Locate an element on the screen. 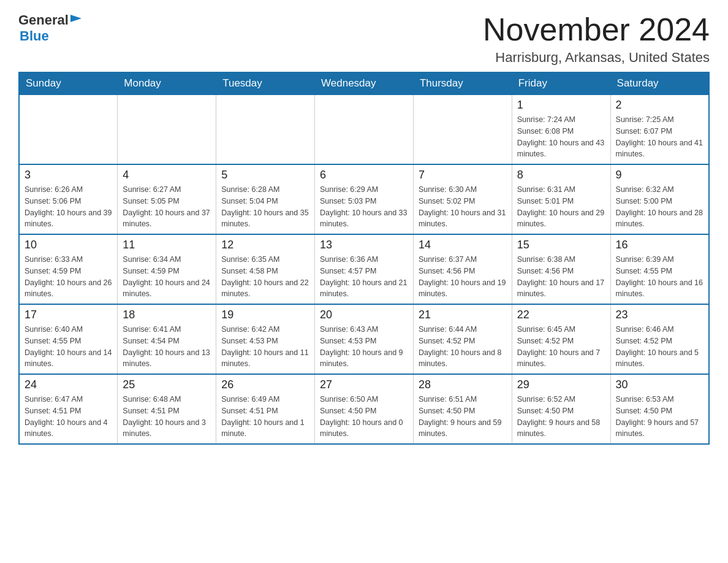 This screenshot has height=563, width=728. day-number: 4 is located at coordinates (167, 175).